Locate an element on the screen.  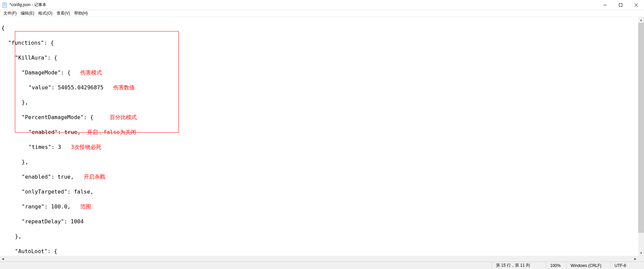
close-button is located at coordinates (636, 5).